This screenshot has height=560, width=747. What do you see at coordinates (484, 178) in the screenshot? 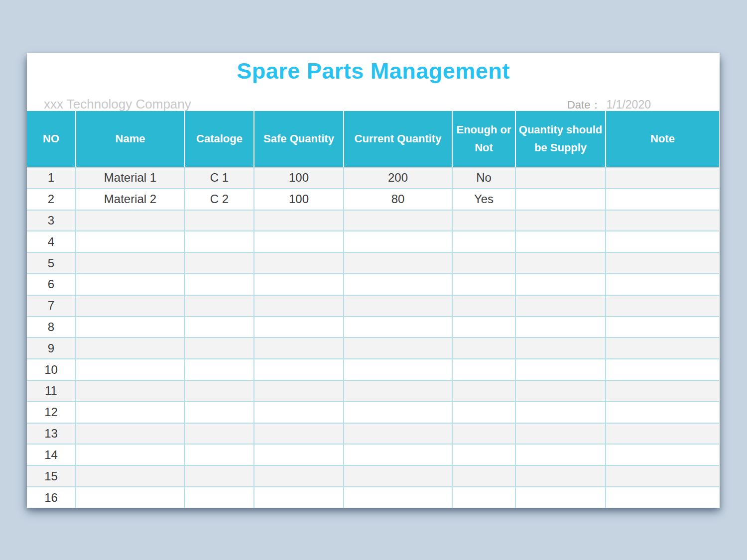
I see `cell-enough_or_not: No` at bounding box center [484, 178].